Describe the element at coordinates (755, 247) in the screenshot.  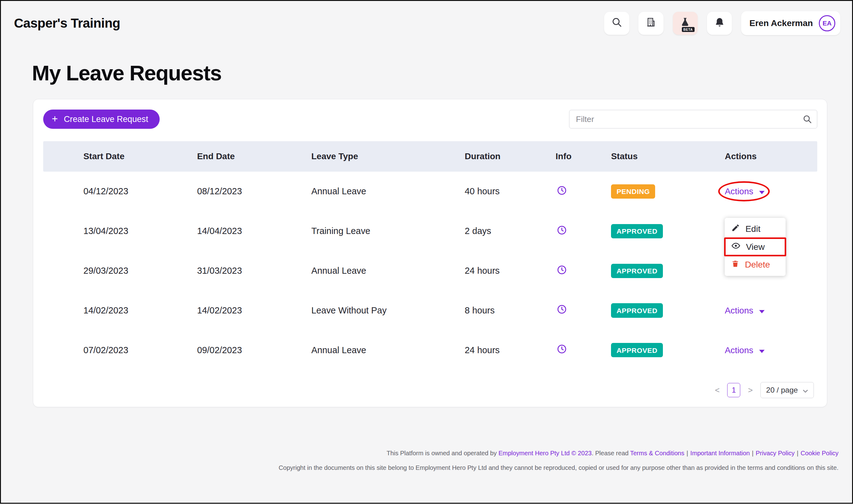
I see `menu-item-view-label: View` at that location.